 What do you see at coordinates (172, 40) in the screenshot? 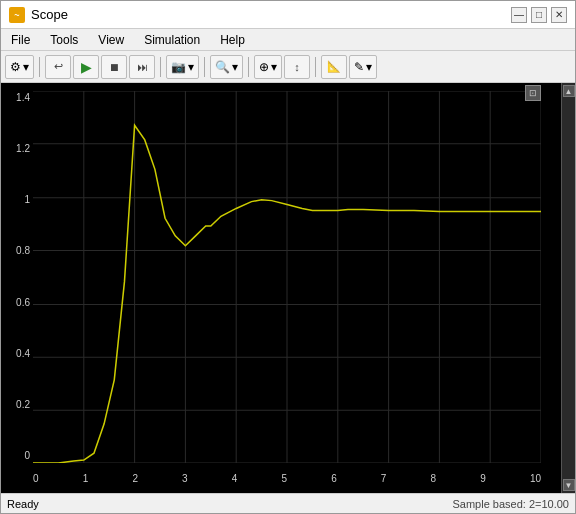
I see `menu-simulation: Simulation` at bounding box center [172, 40].